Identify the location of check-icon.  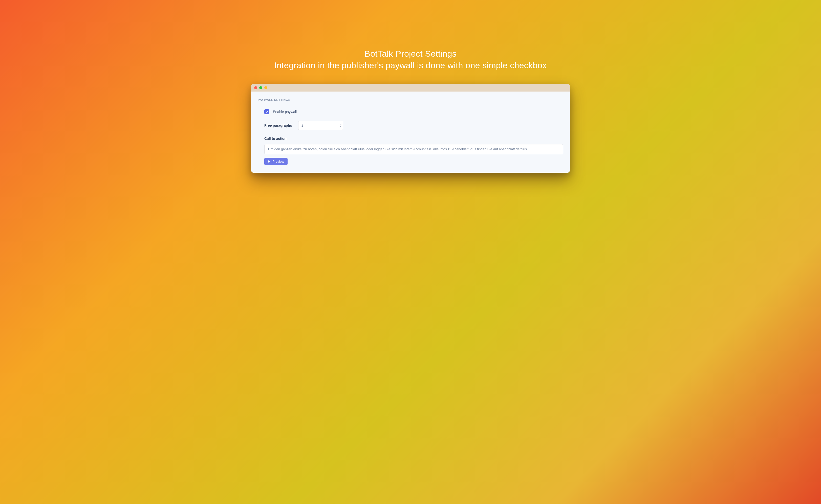
(267, 112).